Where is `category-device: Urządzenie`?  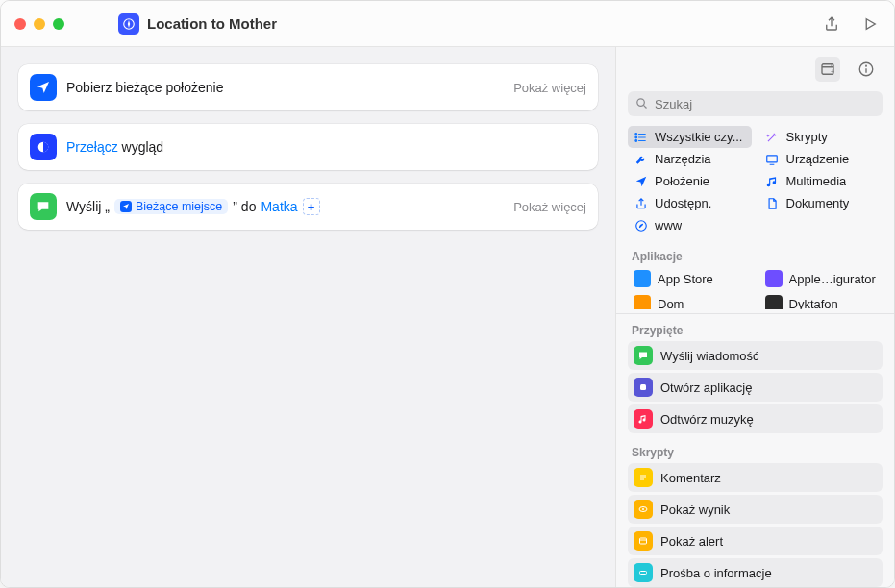 category-device: Urządzenie is located at coordinates (821, 159).